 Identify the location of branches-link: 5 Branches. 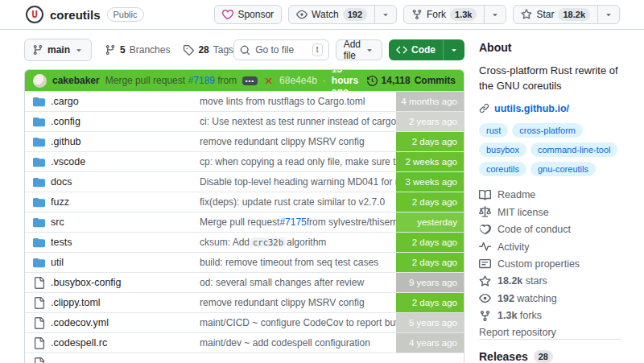
(137, 50).